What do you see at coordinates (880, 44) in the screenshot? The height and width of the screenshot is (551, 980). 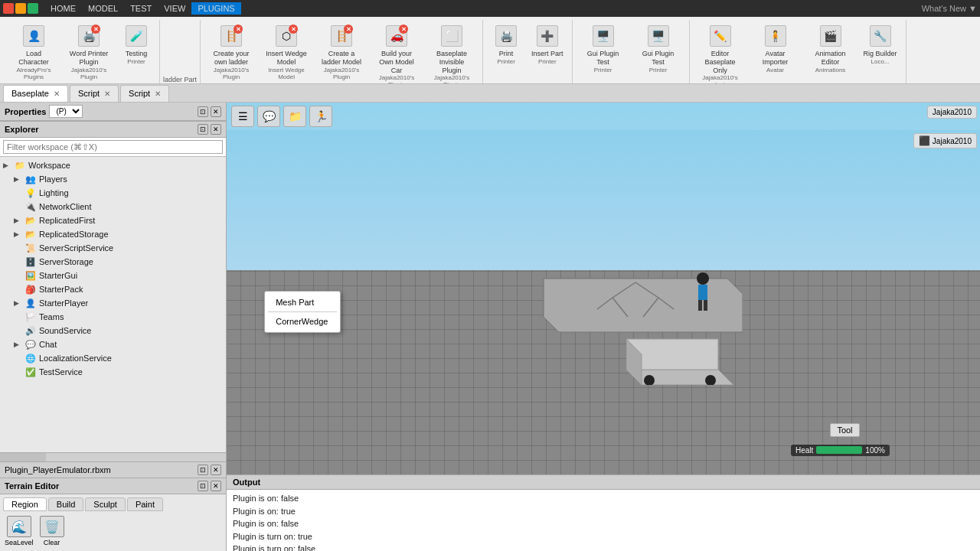 I see `ribbon-btn-rig-builder: 🔧 Rig Builder Loco...` at bounding box center [880, 44].